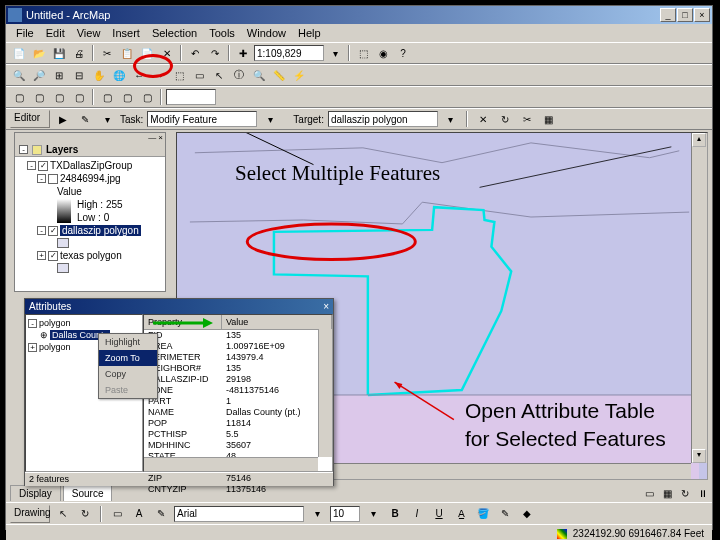  What do you see at coordinates (91, 256) in the screenshot?
I see `layer-texas: texas polygon` at bounding box center [91, 256].